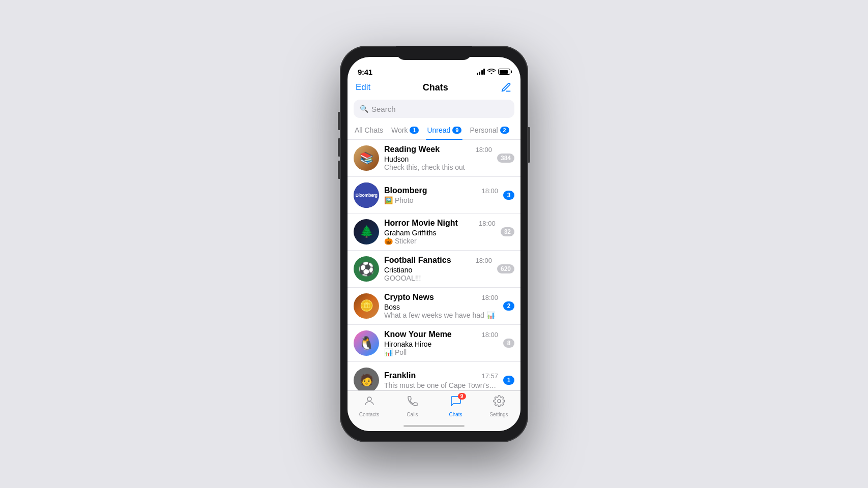 Image resolution: width=868 pixels, height=488 pixels. What do you see at coordinates (434, 195) in the screenshot?
I see `chat-item-bloomberg: Bloomberg Bloomberg 18:00 🖼️ Photo 3` at bounding box center [434, 195].